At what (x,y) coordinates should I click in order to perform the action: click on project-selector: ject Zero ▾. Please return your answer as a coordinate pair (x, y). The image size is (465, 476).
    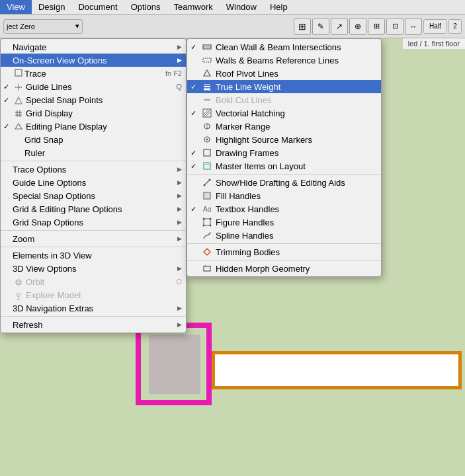
    Looking at the image, I should click on (43, 26).